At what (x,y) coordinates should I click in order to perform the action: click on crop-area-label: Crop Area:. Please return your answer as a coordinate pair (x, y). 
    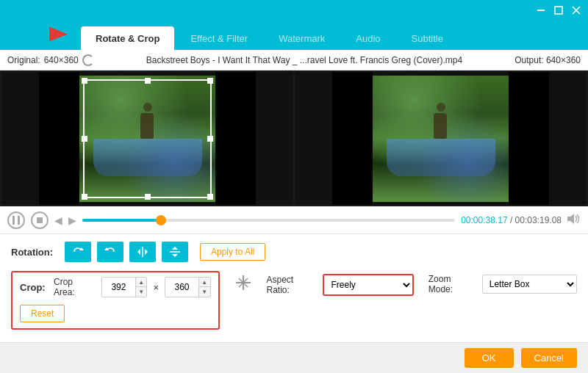
    Looking at the image, I should click on (75, 287).